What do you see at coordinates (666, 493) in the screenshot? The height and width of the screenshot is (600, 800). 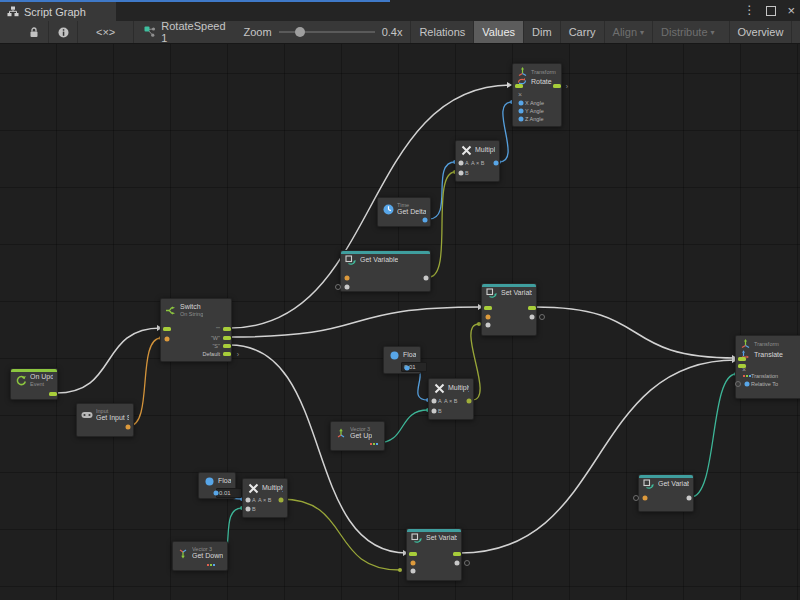 I see `node-get-variable-2: Get Variable` at bounding box center [666, 493].